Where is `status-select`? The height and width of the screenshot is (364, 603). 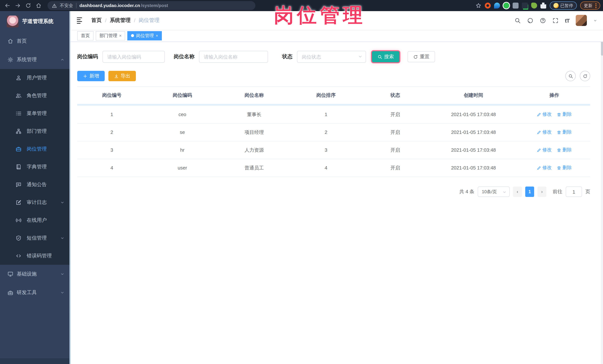
status-select is located at coordinates (331, 57).